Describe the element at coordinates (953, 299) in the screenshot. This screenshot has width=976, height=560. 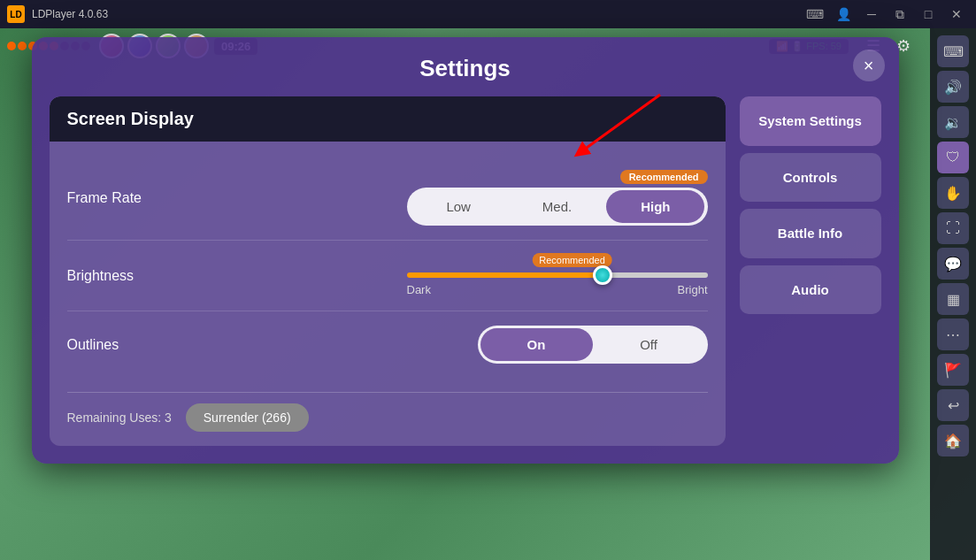
I see `grid-button: ▦` at that location.